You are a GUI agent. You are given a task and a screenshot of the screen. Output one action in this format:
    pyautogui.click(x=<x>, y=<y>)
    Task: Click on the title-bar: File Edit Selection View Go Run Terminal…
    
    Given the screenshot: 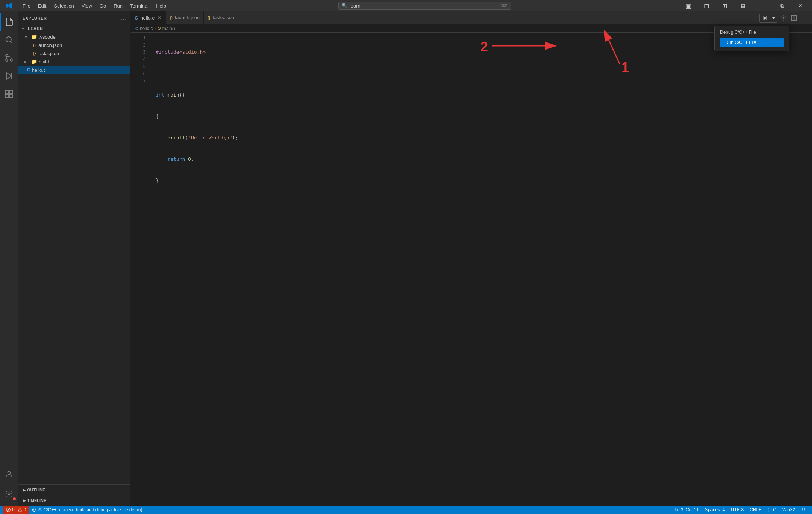 What is the action you would take?
    pyautogui.click(x=406, y=6)
    